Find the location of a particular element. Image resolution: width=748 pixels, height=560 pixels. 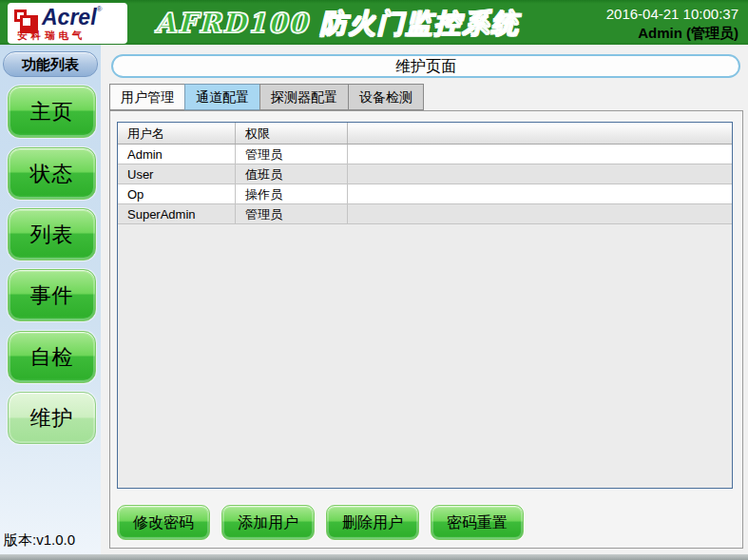

tab-channel-config: 通道配置 is located at coordinates (222, 97).